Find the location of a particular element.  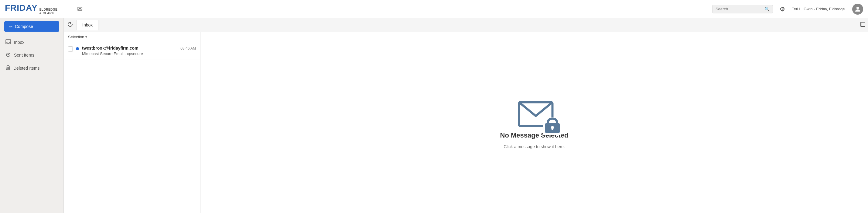

sidebar: ✏ Compose Inbox Sent Items is located at coordinates (32, 115).